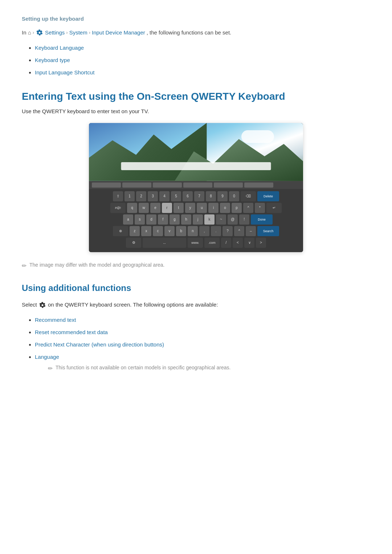  I want to click on kb-delete-key: Delete, so click(268, 196).